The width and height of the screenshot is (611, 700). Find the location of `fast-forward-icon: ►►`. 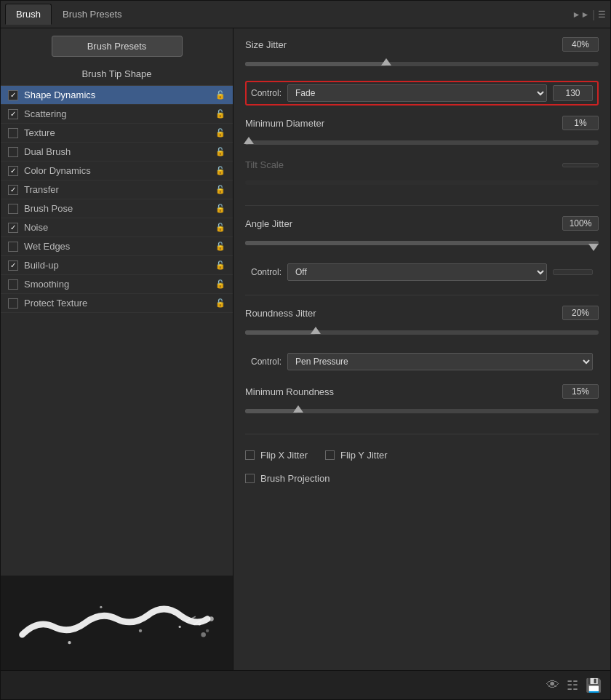

fast-forward-icon: ►► is located at coordinates (581, 15).